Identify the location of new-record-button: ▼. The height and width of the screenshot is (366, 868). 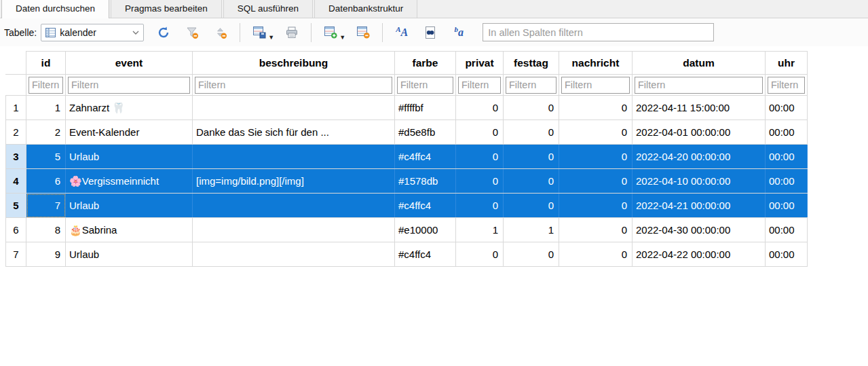
(331, 33).